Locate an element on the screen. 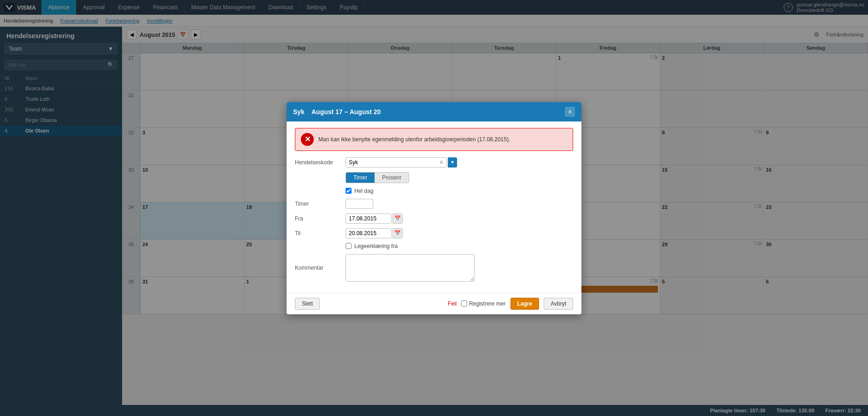 Image resolution: width=868 pixels, height=416 pixels. modal-close-button: × is located at coordinates (570, 112).